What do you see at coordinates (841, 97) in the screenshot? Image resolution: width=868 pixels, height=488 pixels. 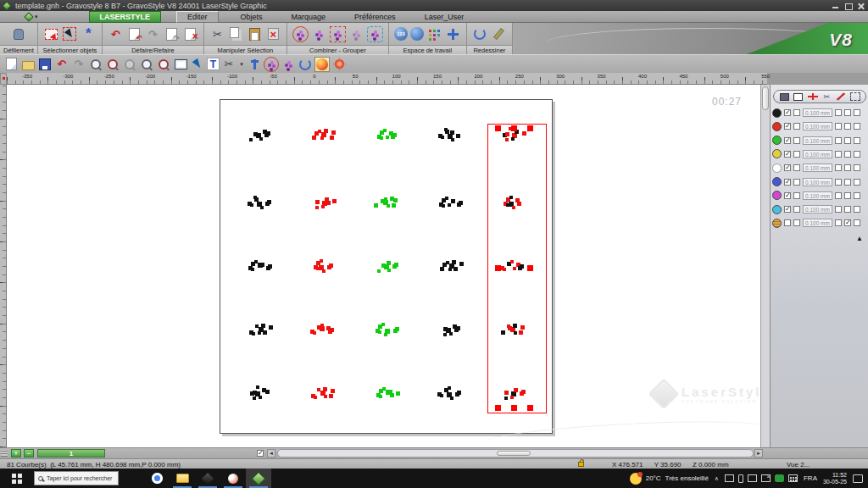 I see `no-draw-icon` at bounding box center [841, 97].